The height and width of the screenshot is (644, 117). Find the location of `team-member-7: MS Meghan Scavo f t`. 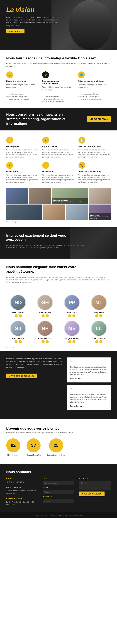

team-member-7: MS Meghan Scavo f t is located at coordinates (72, 332).